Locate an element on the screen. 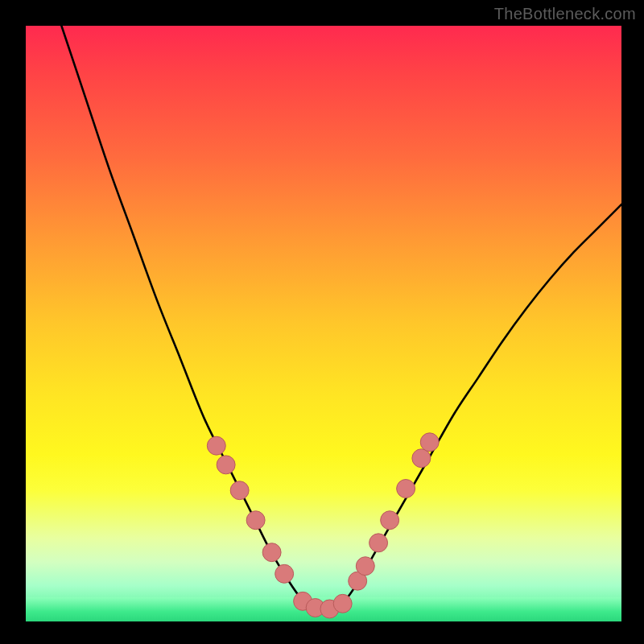  watermark-label: TheBottleneck.com is located at coordinates (565, 14).